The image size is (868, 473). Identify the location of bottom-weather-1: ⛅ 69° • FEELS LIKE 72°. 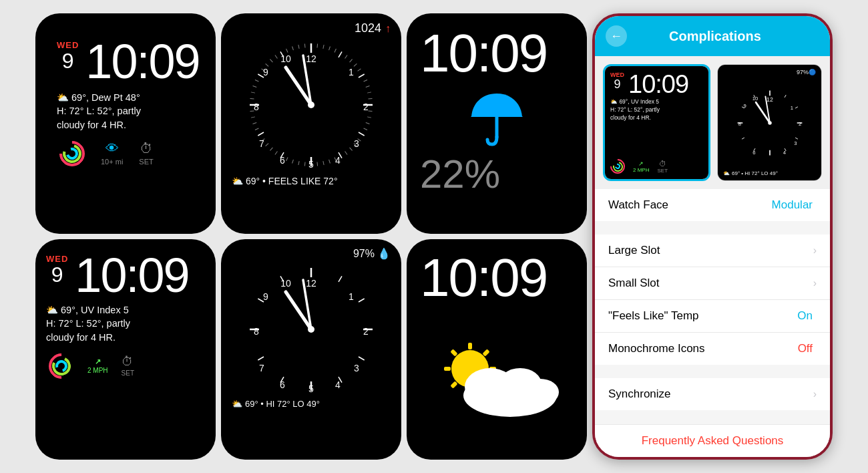
(311, 183).